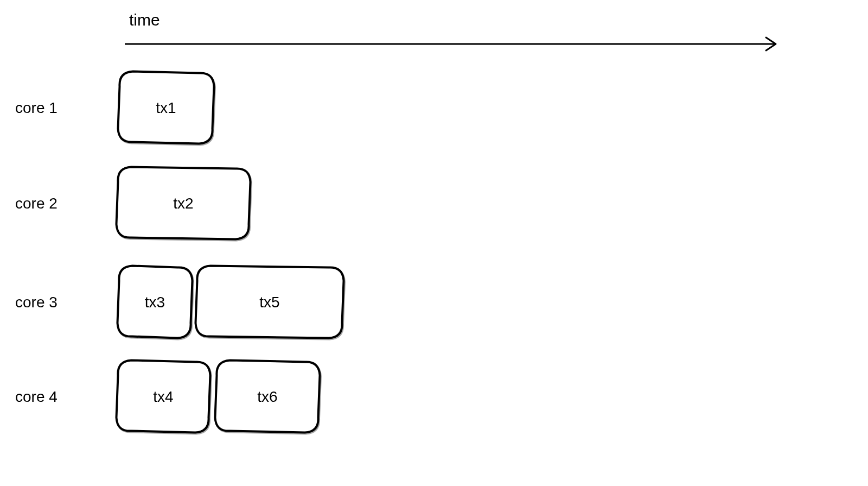  What do you see at coordinates (155, 302) in the screenshot?
I see `tx-label-tx3: tx3` at bounding box center [155, 302].